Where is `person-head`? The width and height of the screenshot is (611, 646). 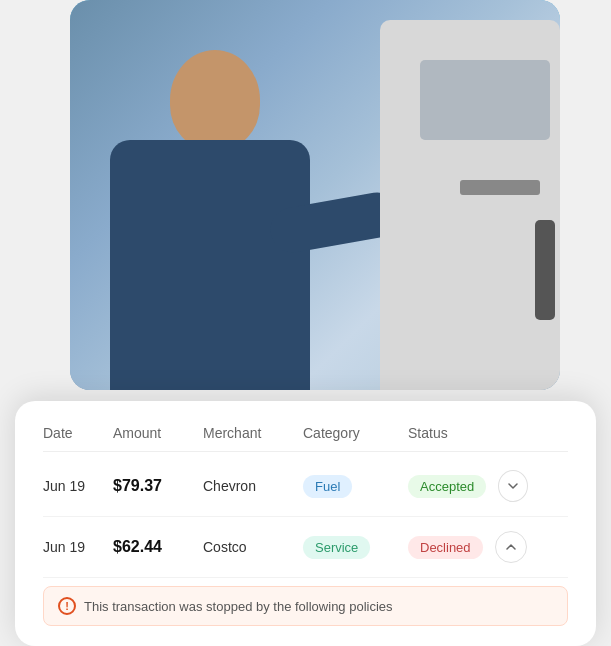
person-head is located at coordinates (215, 100).